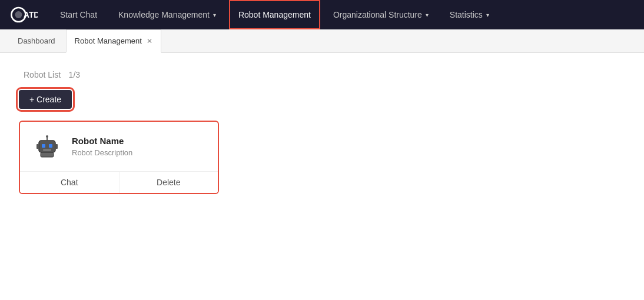 This screenshot has width=644, height=300. What do you see at coordinates (36, 41) in the screenshot?
I see `tab-dashboard: Dashboard` at bounding box center [36, 41].